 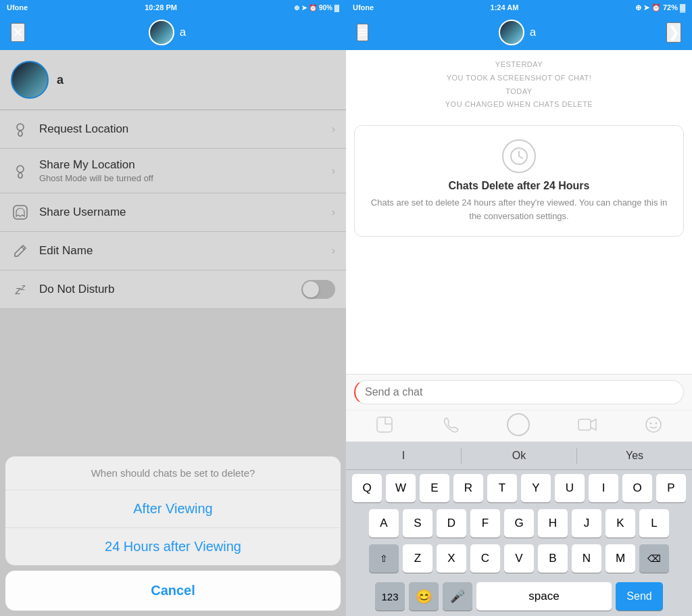 I want to click on sticker-button, so click(x=385, y=425).